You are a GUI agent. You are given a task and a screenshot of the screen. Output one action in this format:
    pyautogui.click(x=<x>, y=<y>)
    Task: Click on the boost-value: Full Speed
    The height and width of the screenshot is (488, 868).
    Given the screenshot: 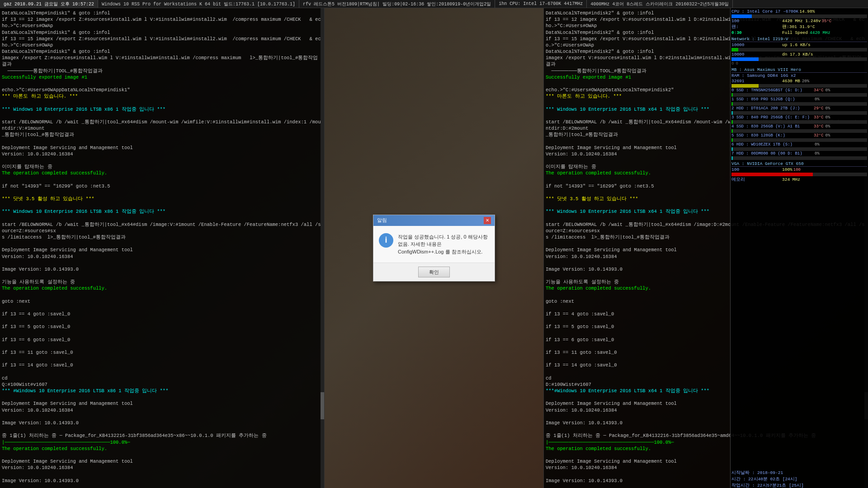 What is the action you would take?
    pyautogui.click(x=795, y=33)
    